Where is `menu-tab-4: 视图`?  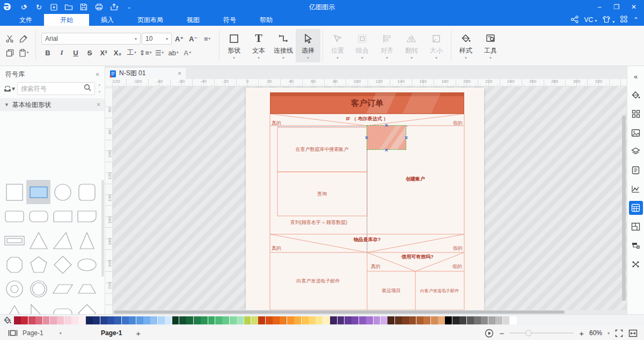
menu-tab-4: 视图 is located at coordinates (193, 20).